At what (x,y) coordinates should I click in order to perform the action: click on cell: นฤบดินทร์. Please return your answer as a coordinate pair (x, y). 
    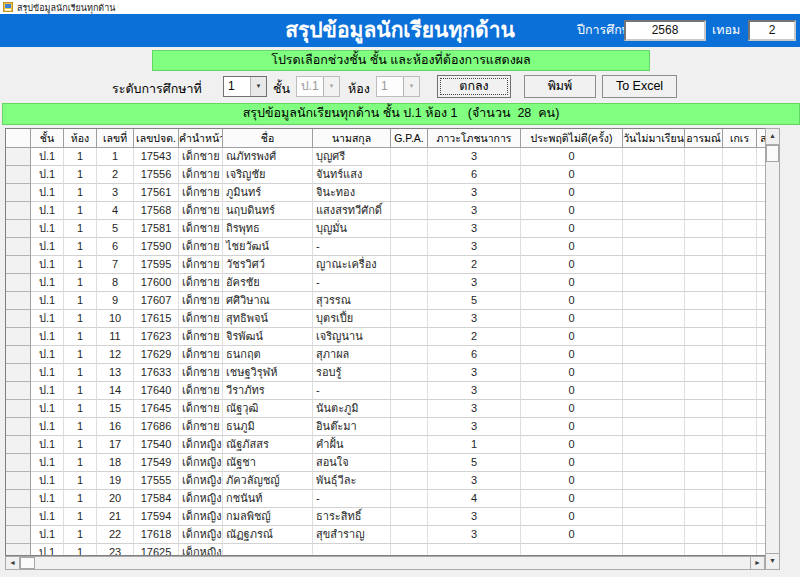
    Looking at the image, I should click on (268, 211).